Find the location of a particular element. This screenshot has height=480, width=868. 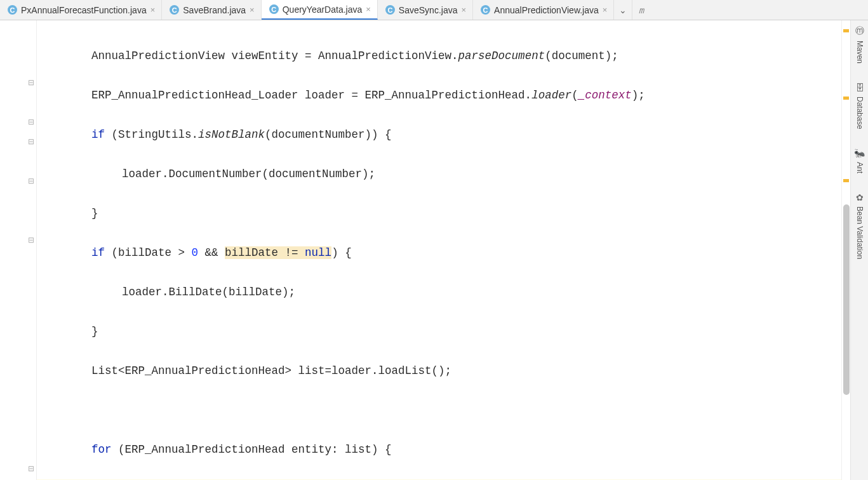

code-line: if (StringUtils.isNotBlank(documentNumbe… is located at coordinates (439, 135).